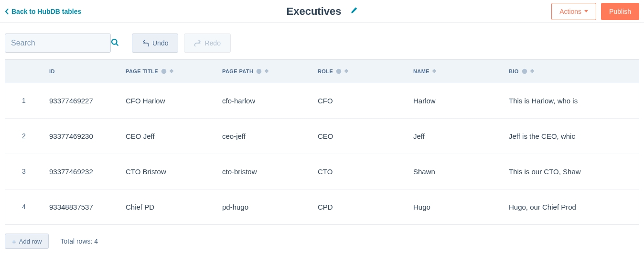 This screenshot has height=257, width=644. What do you see at coordinates (59, 43) in the screenshot?
I see `search-input` at bounding box center [59, 43].